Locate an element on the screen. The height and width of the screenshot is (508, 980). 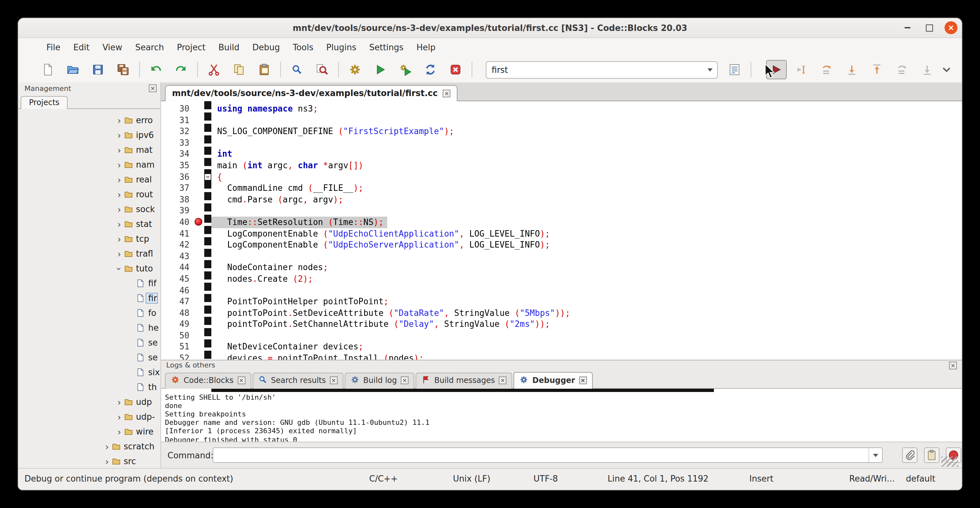
menu-settings: Settings is located at coordinates (387, 47).